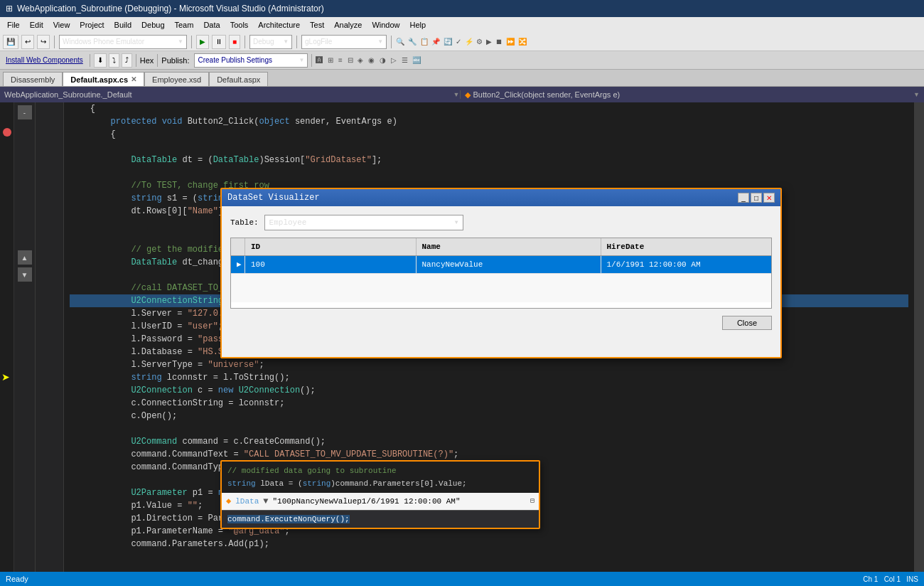 Image resolution: width=924 pixels, height=586 pixels. I want to click on menu-edit: Edit, so click(37, 25).